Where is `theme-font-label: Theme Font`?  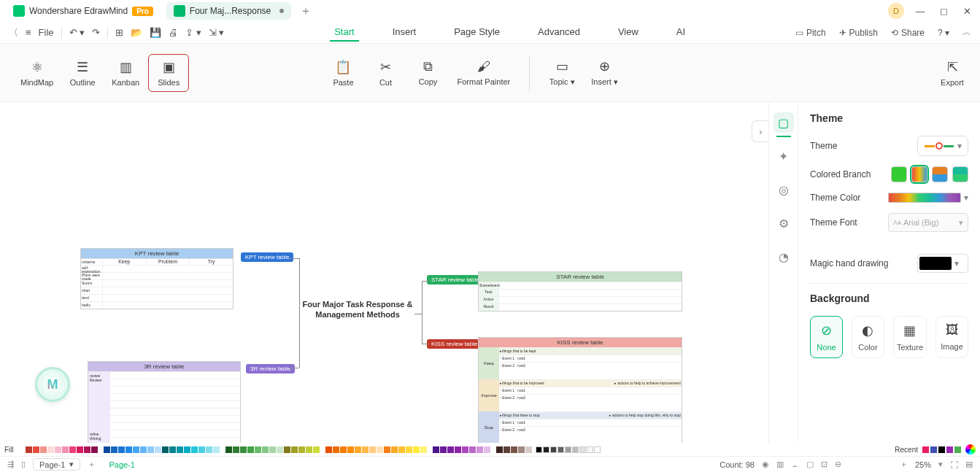
theme-font-label: Theme Font is located at coordinates (833, 223).